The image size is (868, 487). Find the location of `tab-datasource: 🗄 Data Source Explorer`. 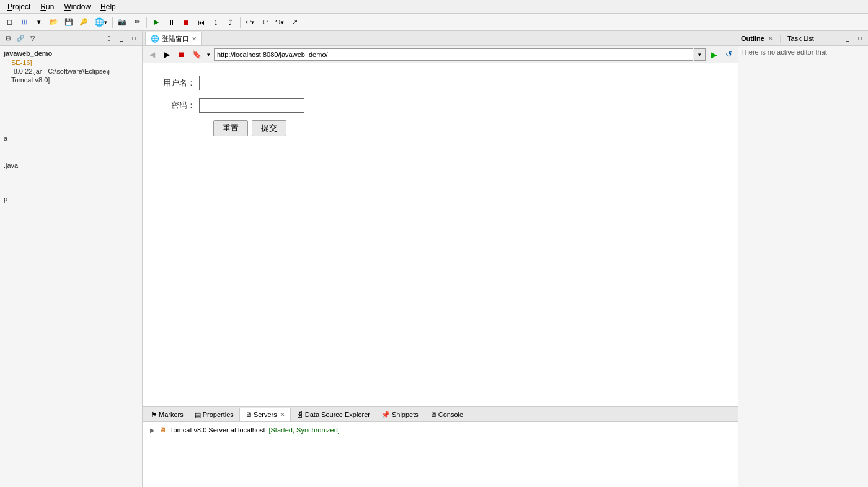

tab-datasource: 🗄 Data Source Explorer is located at coordinates (334, 415).